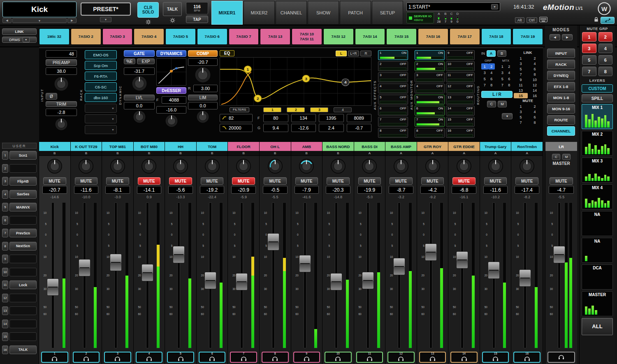 Image resolution: width=617 pixels, height=364 pixels. I want to click on eq-mode-l: L, so click(341, 53).